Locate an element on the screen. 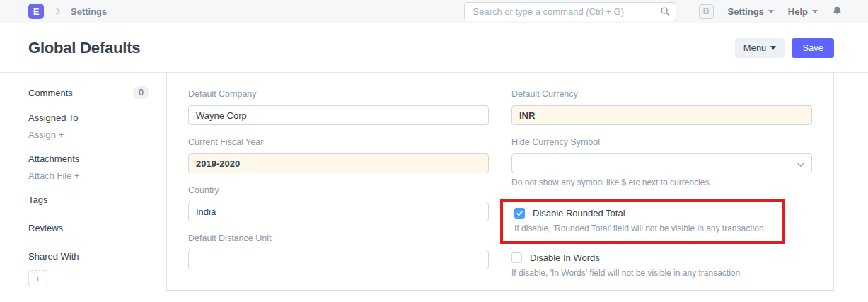  navbar-right: B Settings Help is located at coordinates (771, 11).